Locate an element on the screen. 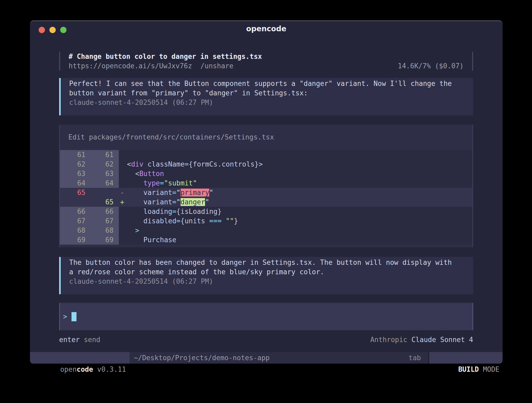 The image size is (532, 403). enter-key-label: enter is located at coordinates (69, 340).